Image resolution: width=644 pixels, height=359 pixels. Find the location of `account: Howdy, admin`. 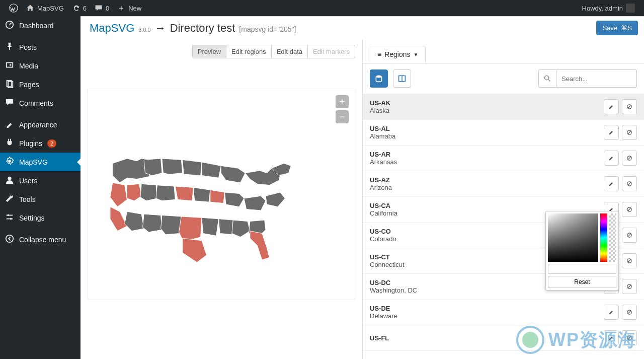

account: Howdy, admin is located at coordinates (609, 8).